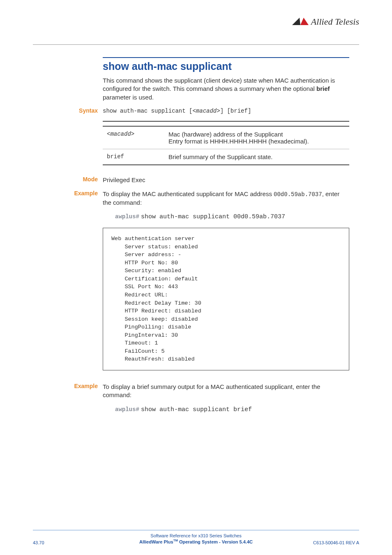  I want to click on mode-label: Mode, so click(68, 179).